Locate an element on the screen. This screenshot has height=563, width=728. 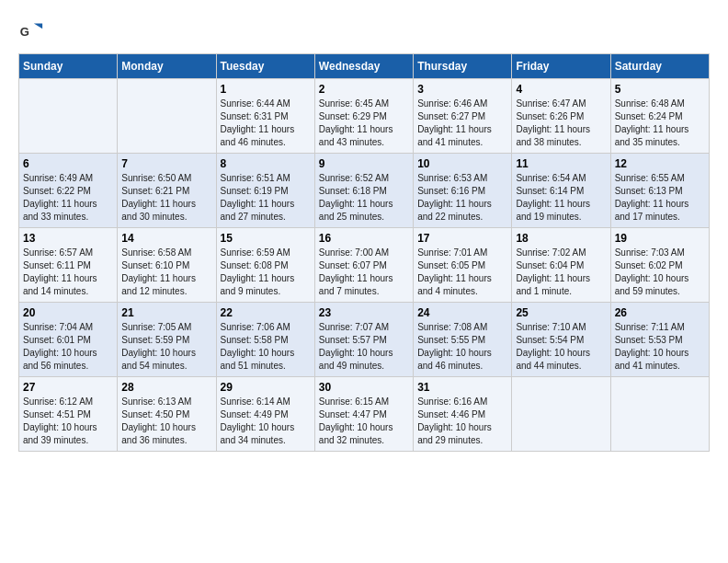
calendar-week-row: 27 Sunrise: 6:12 AM Sunset: 4:51 PM Dayl… is located at coordinates (364, 414).